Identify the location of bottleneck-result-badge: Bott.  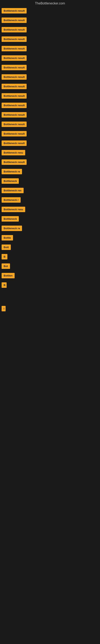
(6, 247).